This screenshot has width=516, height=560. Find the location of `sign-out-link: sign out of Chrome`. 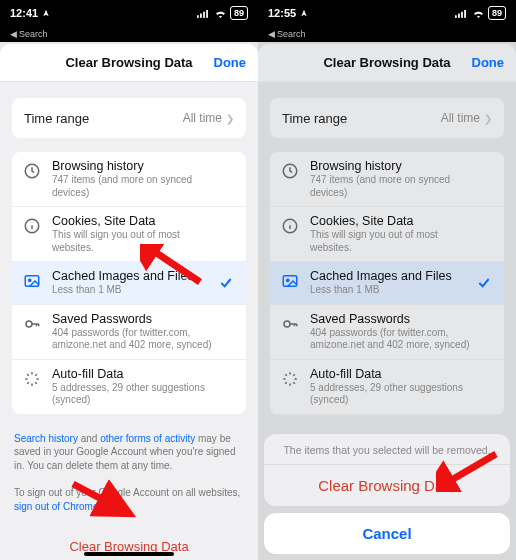

sign-out-link: sign out of Chrome is located at coordinates (56, 506).